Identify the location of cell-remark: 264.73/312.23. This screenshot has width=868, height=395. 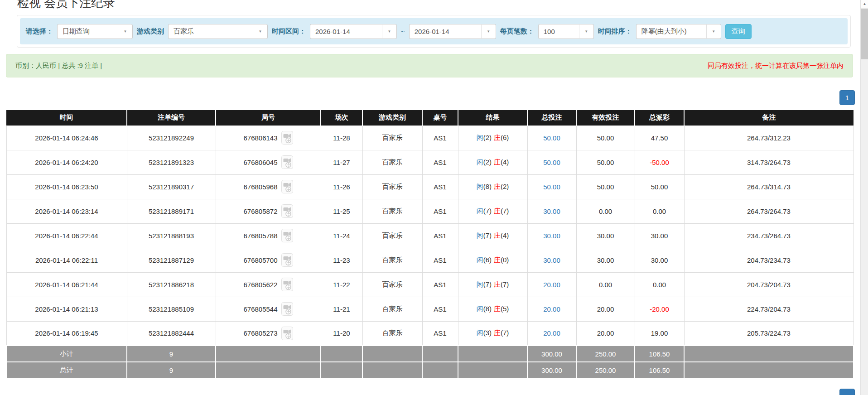
(769, 138).